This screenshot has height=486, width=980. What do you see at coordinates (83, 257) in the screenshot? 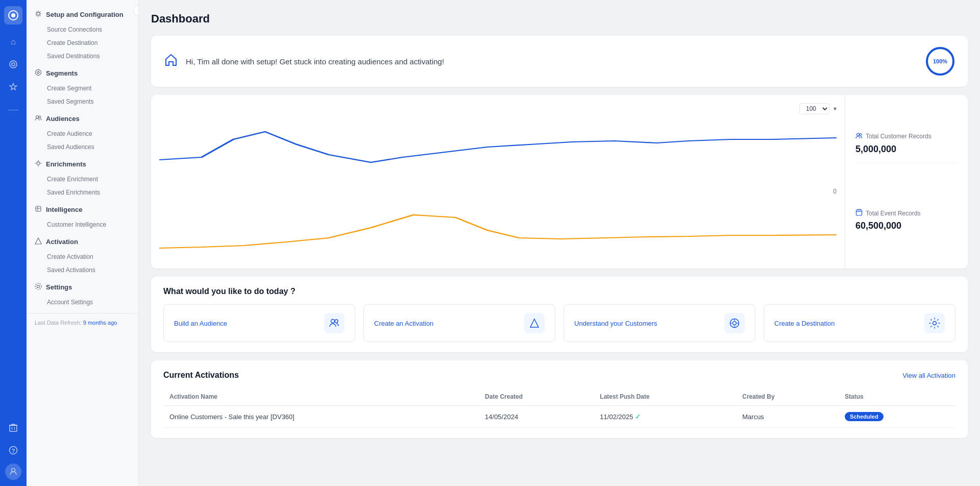
I see `sidebar-item-create-activation: Create Activation` at bounding box center [83, 257].